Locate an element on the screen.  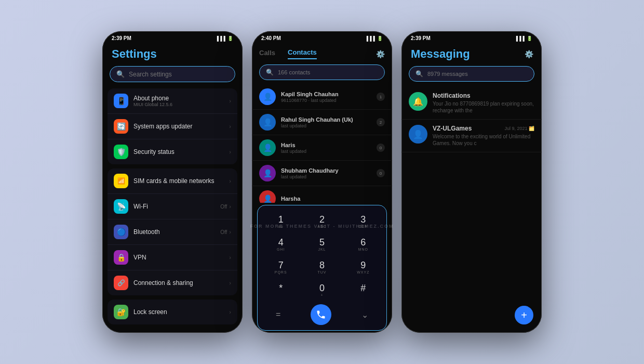
contact-item: 👤 Shubham Chaudhary last updated 0 is located at coordinates (322, 174).